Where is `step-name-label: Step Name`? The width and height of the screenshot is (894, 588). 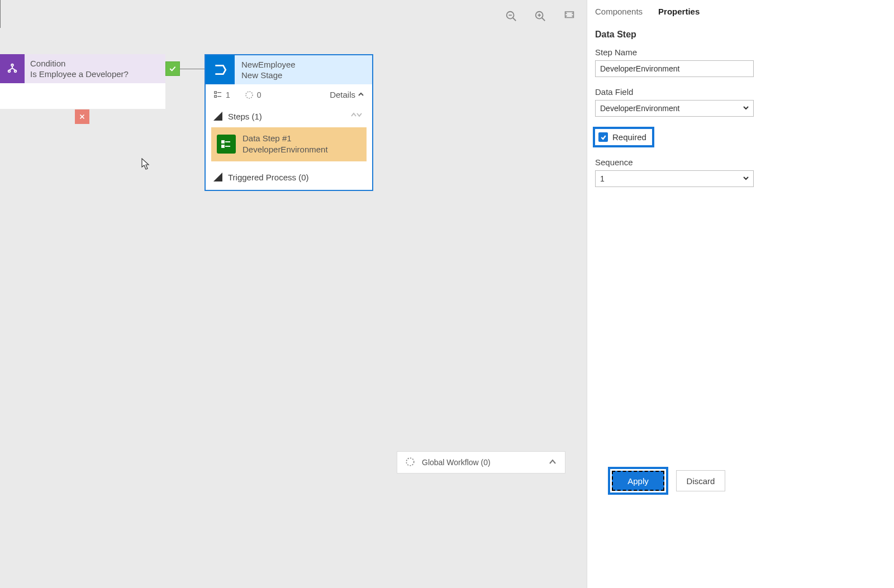 step-name-label: Step Name is located at coordinates (740, 52).